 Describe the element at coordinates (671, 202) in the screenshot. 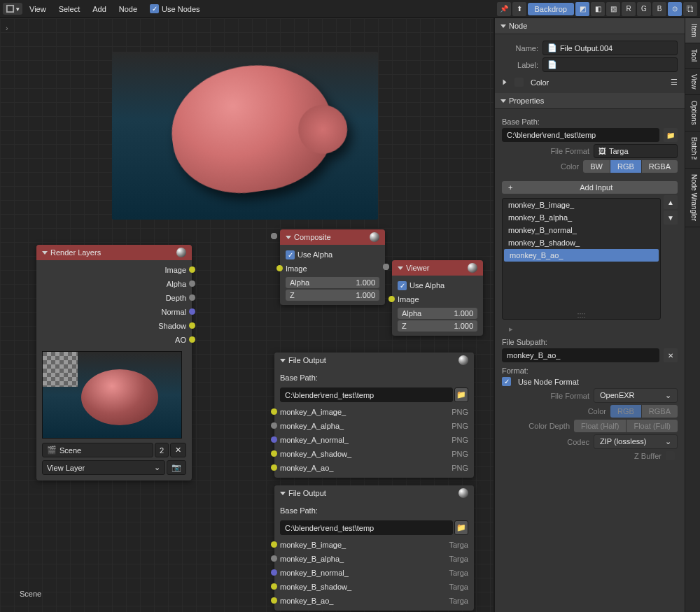

I see `move-up-icon: ▲` at that location.